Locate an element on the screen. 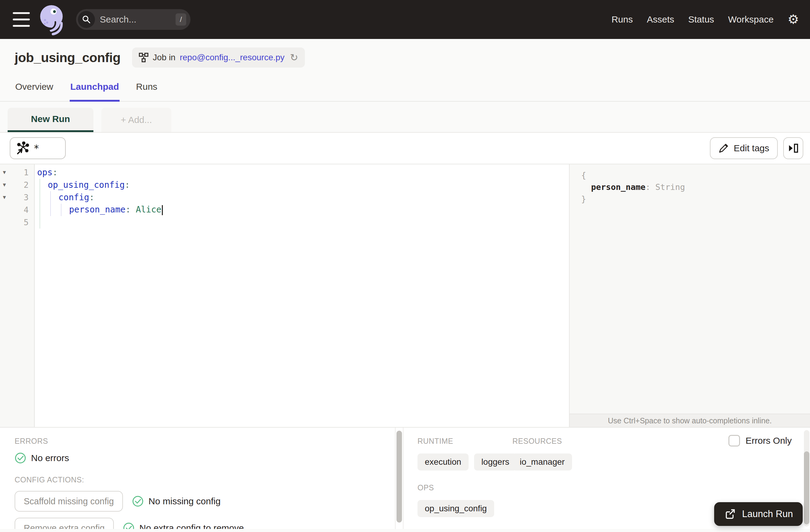 This screenshot has width=810, height=532. missing-config-status: No missing config is located at coordinates (184, 501).